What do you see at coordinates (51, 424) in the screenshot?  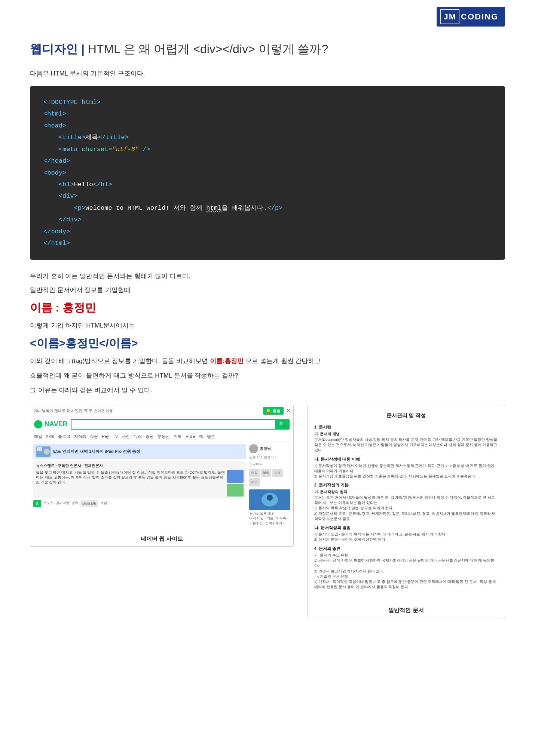 I see `naver-logo-box: NAVER` at bounding box center [51, 424].